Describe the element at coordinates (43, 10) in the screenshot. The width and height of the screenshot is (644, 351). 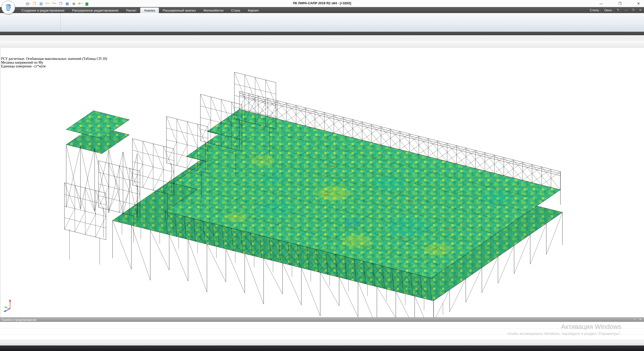
I see `tab-создание-и-редактирование: Создание и редактирование` at that location.